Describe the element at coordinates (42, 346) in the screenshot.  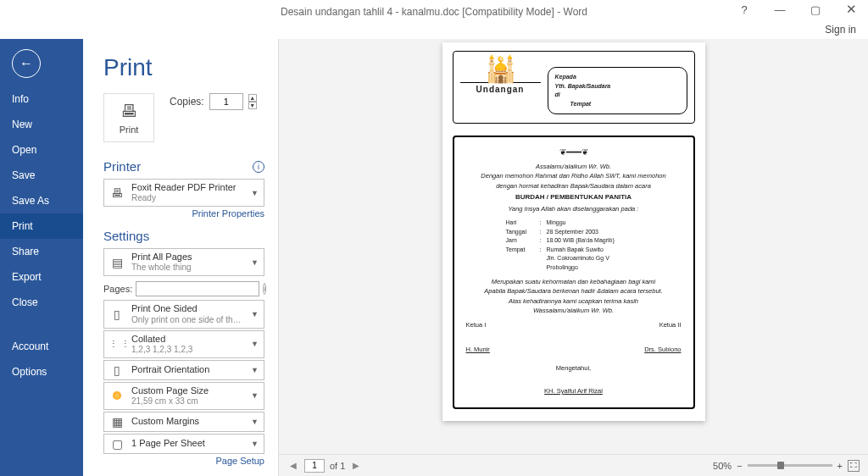
I see `sidebar-item-account: Account` at that location.